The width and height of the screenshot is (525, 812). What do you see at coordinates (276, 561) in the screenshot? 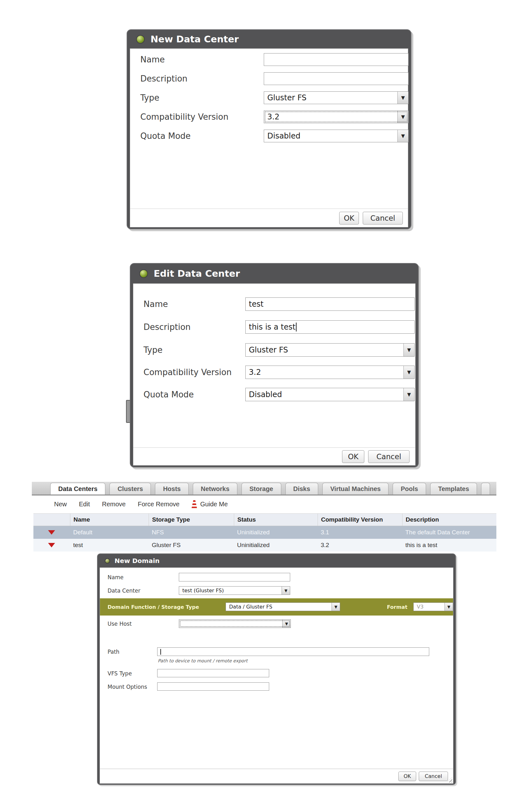
I see `dialog-titlebar: New Domain` at bounding box center [276, 561].